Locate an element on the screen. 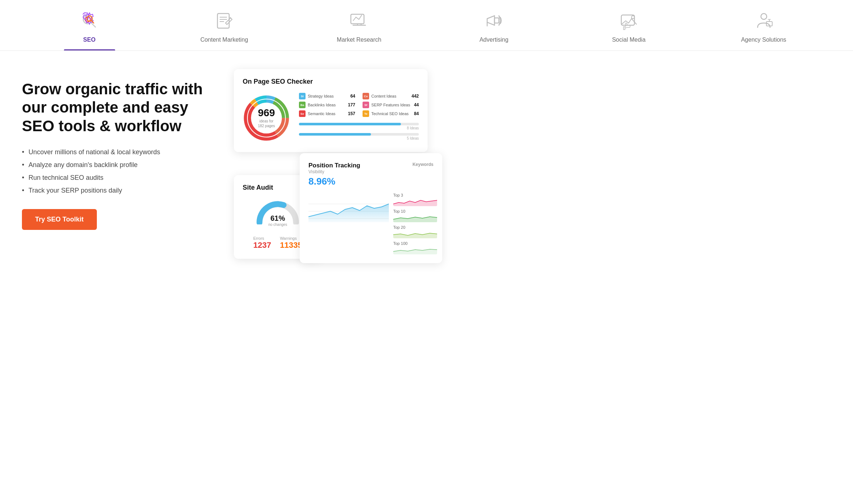  tab-agency-solutions: Agency Solutions is located at coordinates (764, 31).